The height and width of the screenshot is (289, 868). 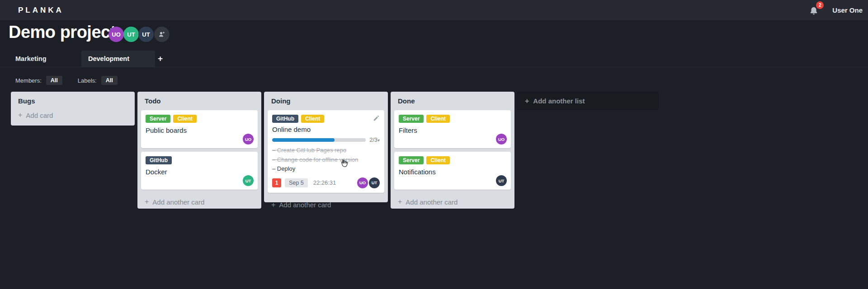 What do you see at coordinates (199, 130) in the screenshot?
I see `card-title: Public boards` at bounding box center [199, 130].